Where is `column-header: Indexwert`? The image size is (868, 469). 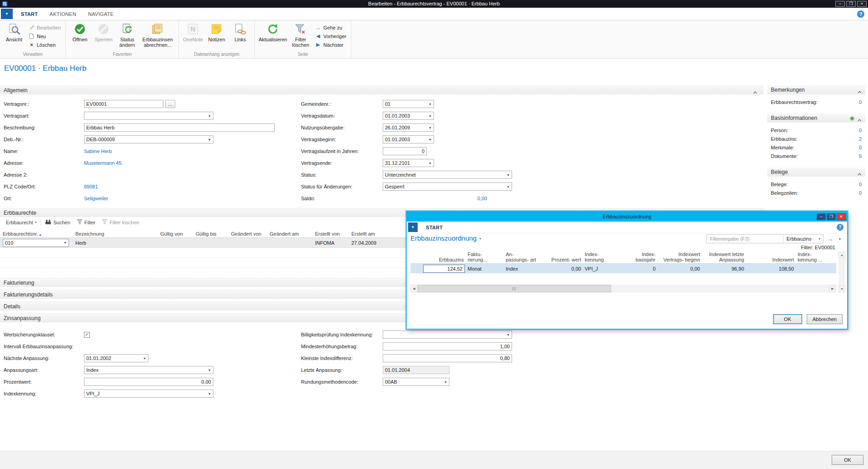
column-header: Indexwert is located at coordinates (771, 260).